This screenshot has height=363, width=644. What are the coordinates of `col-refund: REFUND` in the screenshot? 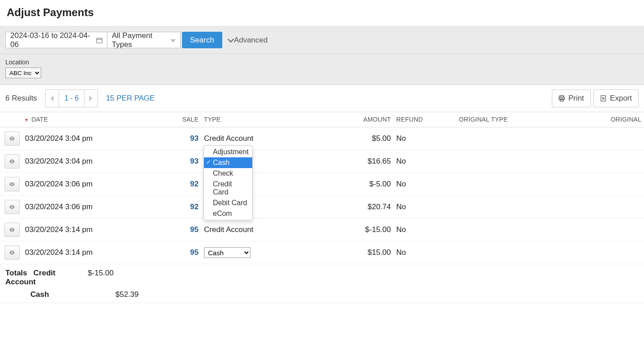 It's located at (425, 120).